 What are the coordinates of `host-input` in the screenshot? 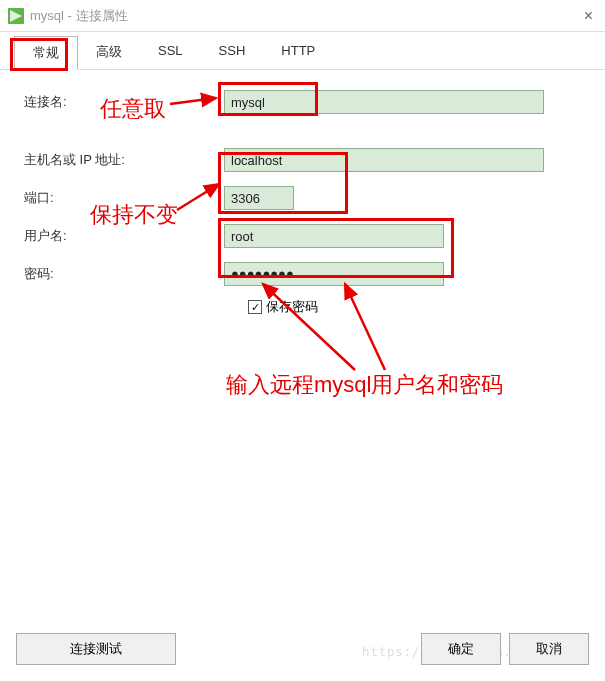 It's located at (384, 160).